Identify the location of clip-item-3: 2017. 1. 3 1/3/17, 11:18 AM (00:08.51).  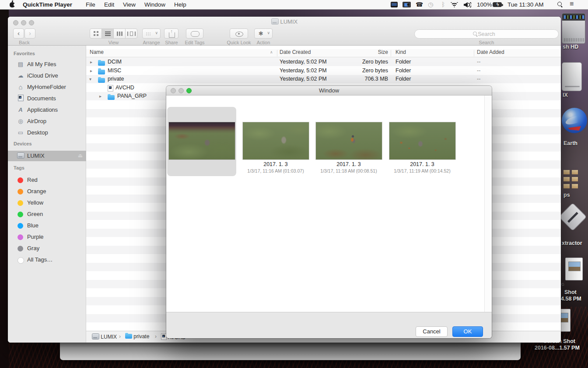
(349, 149).